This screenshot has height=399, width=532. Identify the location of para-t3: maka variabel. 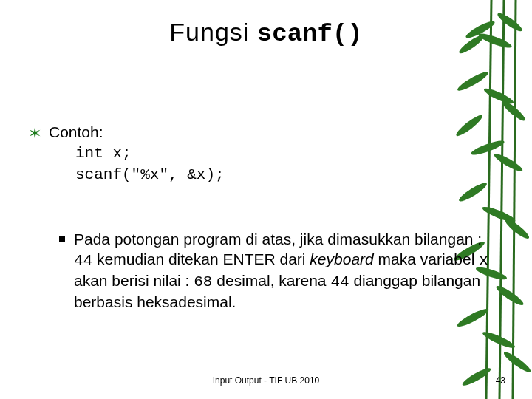
(426, 259).